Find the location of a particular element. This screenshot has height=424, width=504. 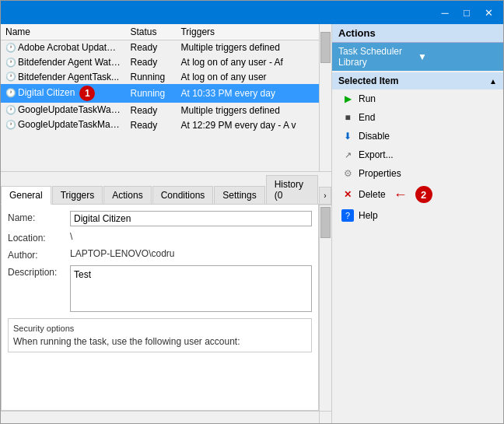

location-row: Location: \ is located at coordinates (160, 237).